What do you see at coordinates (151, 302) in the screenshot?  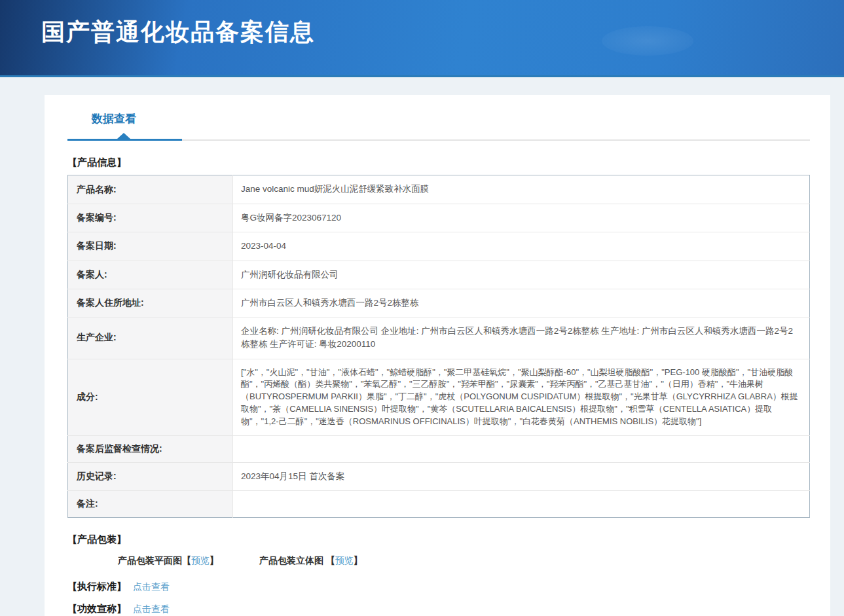 I see `row-label: 备案人住所地址:` at bounding box center [151, 302].